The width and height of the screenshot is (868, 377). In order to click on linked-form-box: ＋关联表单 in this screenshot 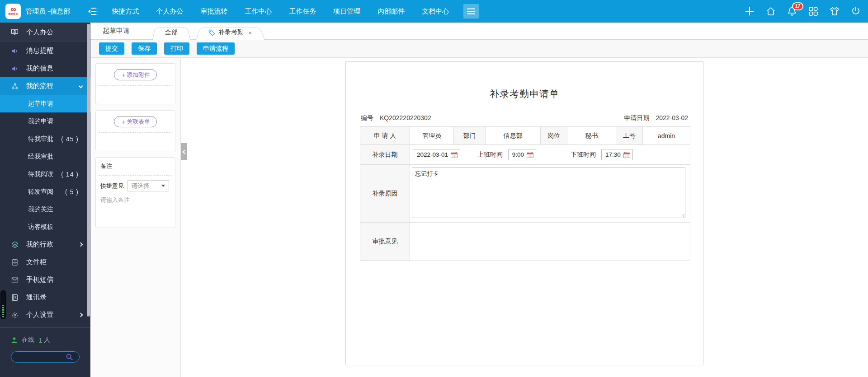, I will do `click(136, 131)`.